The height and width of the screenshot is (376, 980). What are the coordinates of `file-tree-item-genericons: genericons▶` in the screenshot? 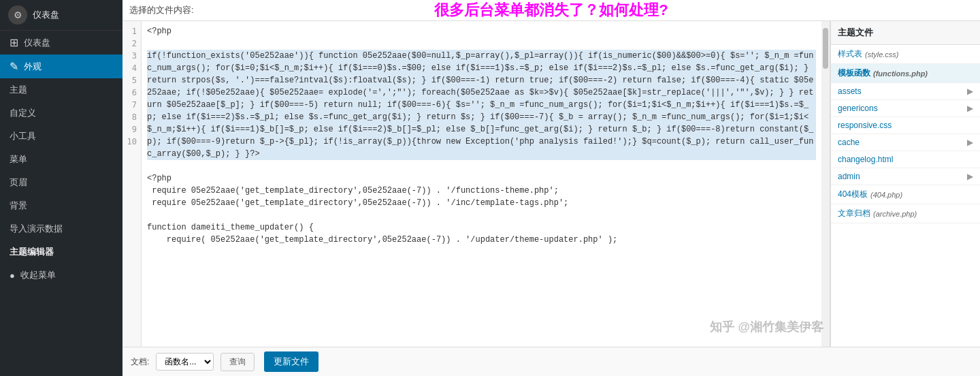 It's located at (905, 109).